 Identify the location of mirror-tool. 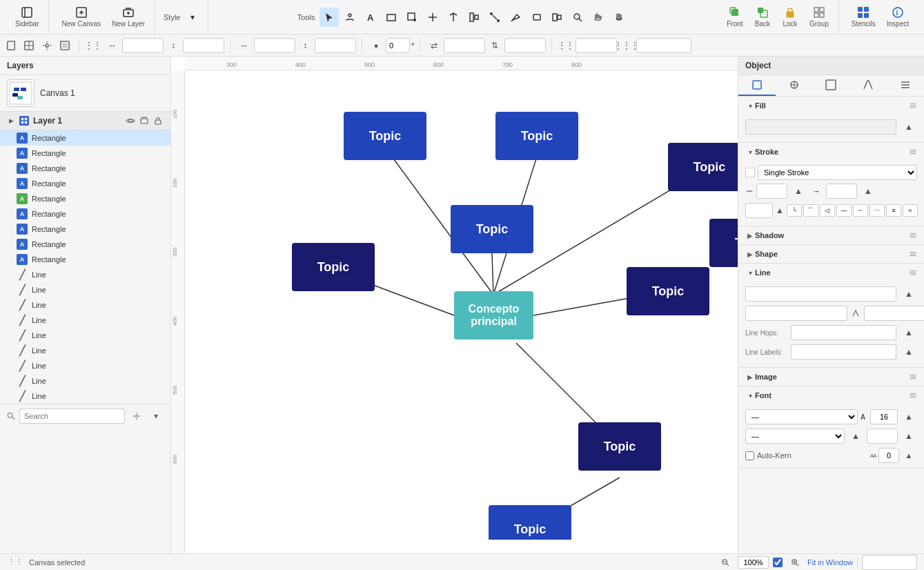
(557, 17).